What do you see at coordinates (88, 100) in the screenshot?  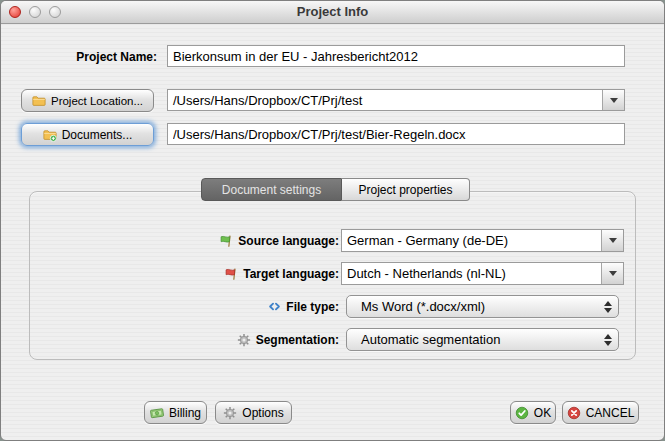 I see `project-location-button: Project Location...` at bounding box center [88, 100].